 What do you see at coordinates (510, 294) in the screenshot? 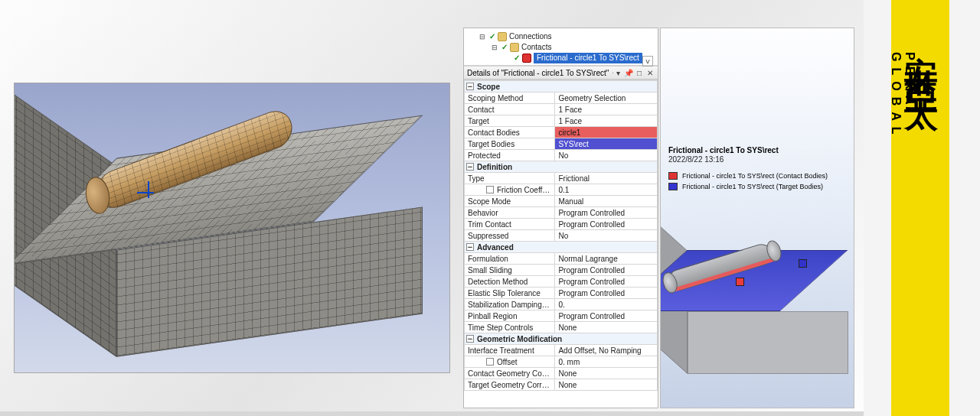
I see `prop-label: Elastic Slip Tolerance` at bounding box center [510, 294].